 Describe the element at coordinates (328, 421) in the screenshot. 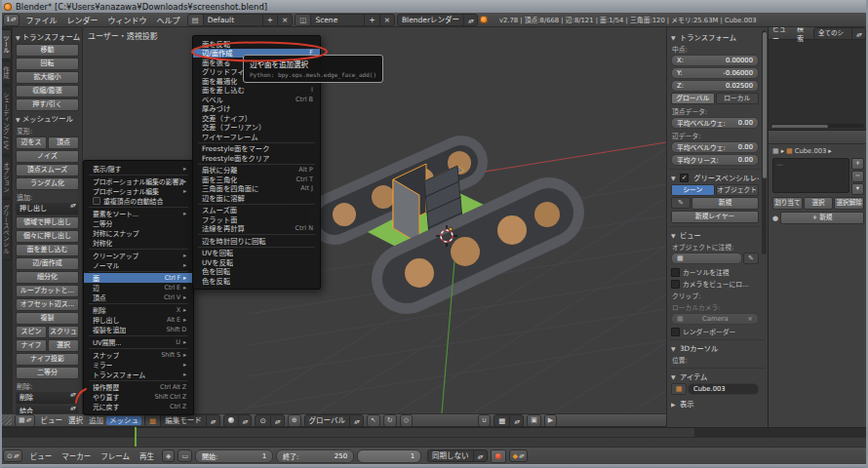

I see `orientation-label: グローバル` at that location.